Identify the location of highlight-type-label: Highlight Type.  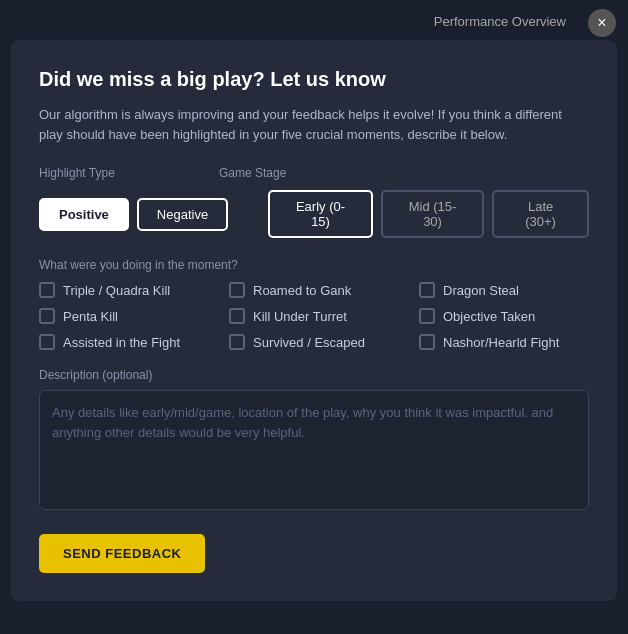
(109, 173).